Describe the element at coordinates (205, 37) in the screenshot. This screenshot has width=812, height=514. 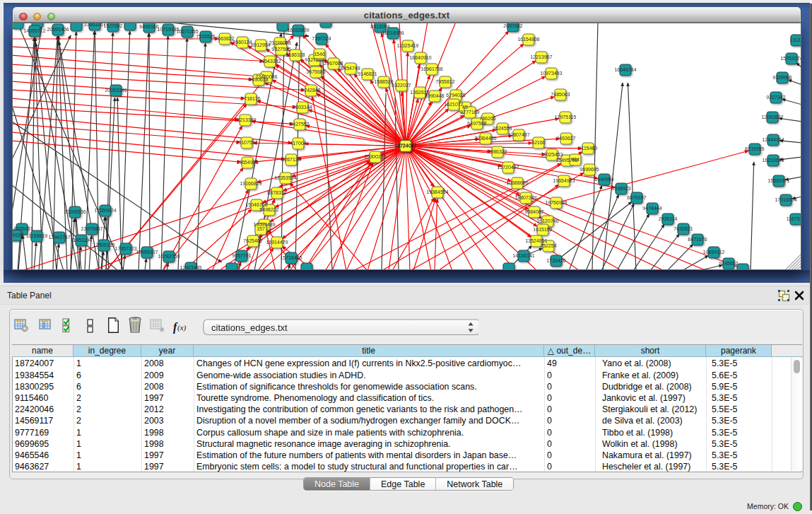
I see `svg-text: 7515526` at that location.